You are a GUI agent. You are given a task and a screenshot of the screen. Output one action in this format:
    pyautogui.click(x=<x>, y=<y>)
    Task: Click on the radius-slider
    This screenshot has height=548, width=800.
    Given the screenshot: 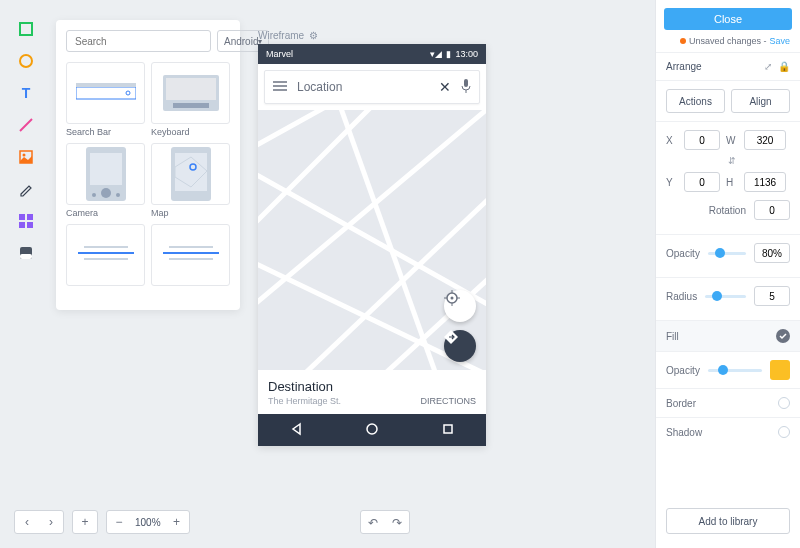 What is the action you would take?
    pyautogui.click(x=726, y=296)
    